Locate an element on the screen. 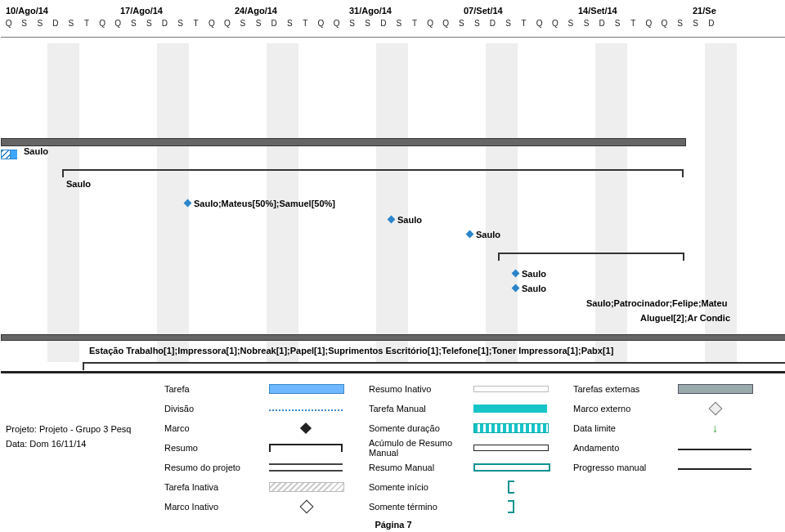  legend-label: Andamento is located at coordinates (622, 448).